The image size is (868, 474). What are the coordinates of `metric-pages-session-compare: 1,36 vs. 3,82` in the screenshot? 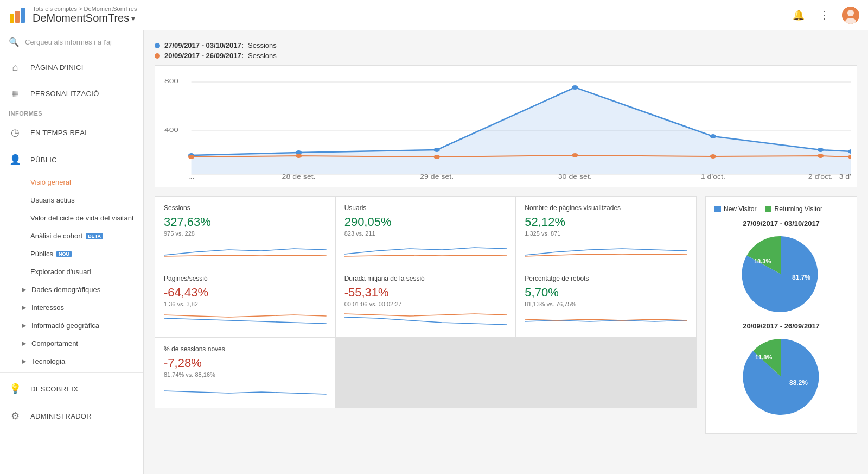 It's located at (245, 304).